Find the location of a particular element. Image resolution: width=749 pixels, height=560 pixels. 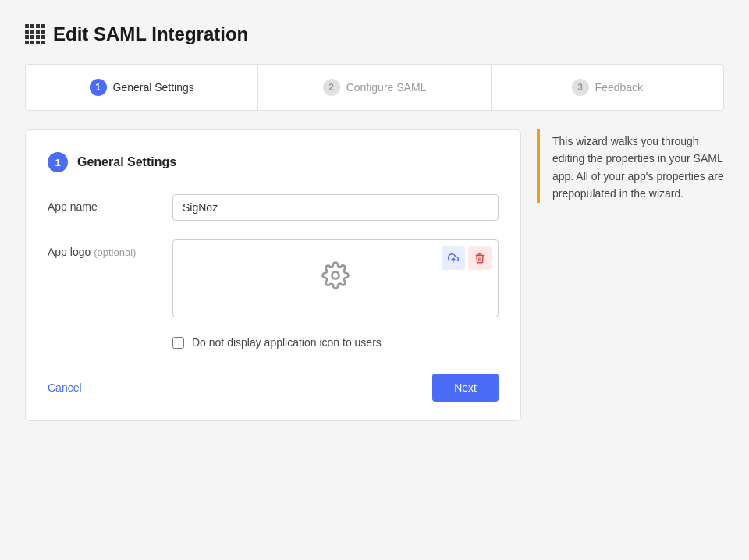

step-2-number: 2 is located at coordinates (332, 87).